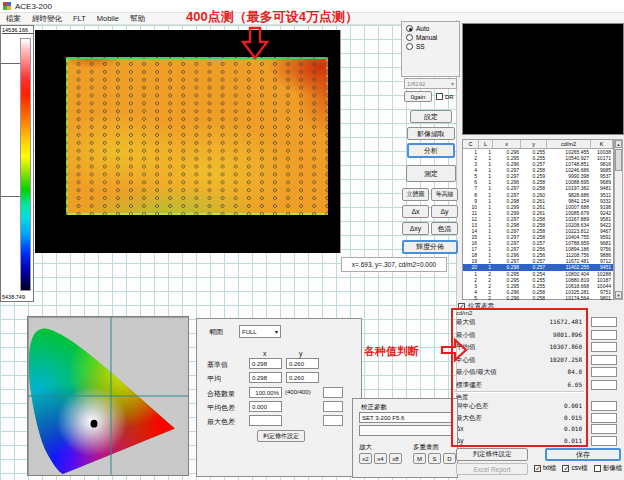 The image size is (624, 480). What do you see at coordinates (7, 6) in the screenshot?
I see `app-icon` at bounding box center [7, 6].